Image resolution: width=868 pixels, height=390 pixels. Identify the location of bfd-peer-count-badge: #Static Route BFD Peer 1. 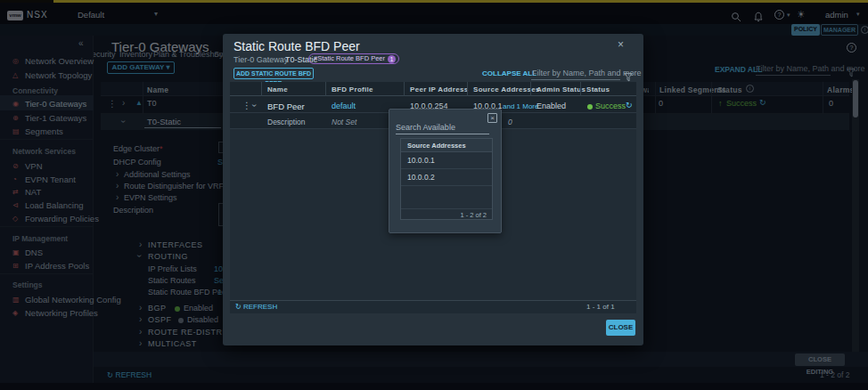
(354, 59).